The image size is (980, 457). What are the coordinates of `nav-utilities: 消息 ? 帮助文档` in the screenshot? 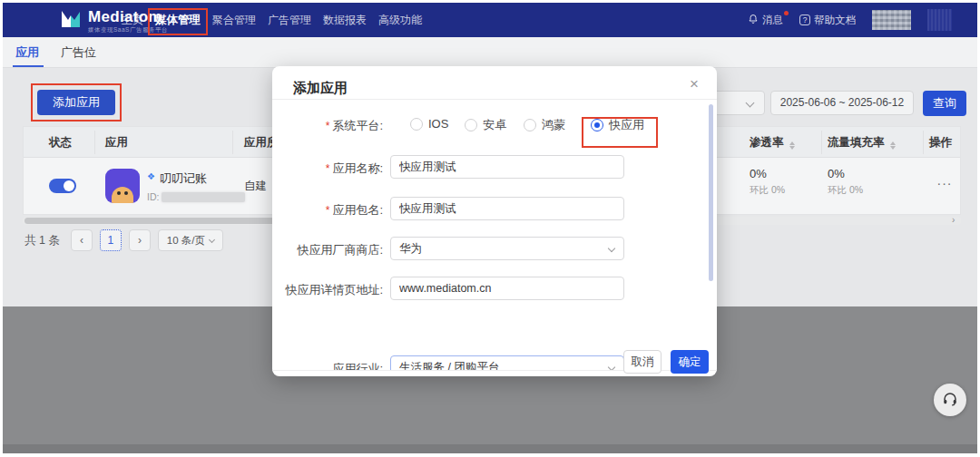 It's located at (849, 20).